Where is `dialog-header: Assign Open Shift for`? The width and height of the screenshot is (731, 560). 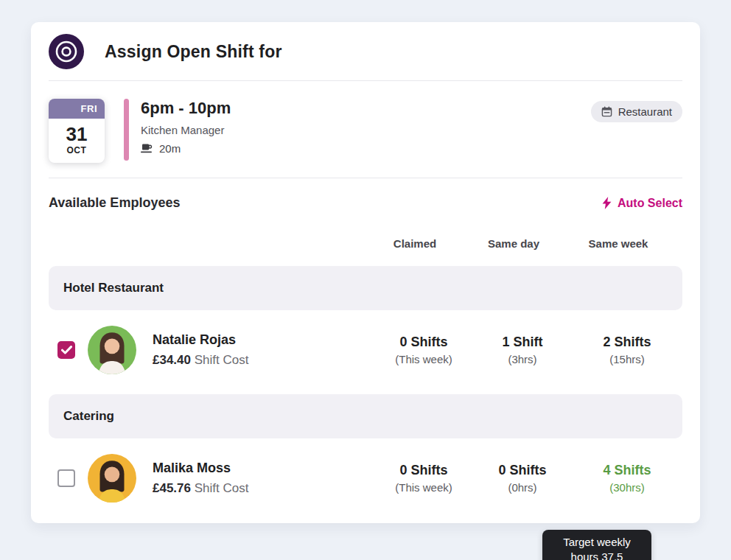
dialog-header: Assign Open Shift for is located at coordinates (366, 52).